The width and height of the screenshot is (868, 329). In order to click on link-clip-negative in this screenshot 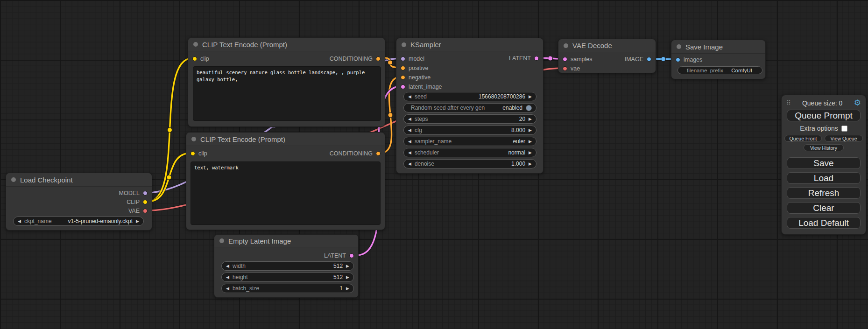, I will do `click(169, 177)`.